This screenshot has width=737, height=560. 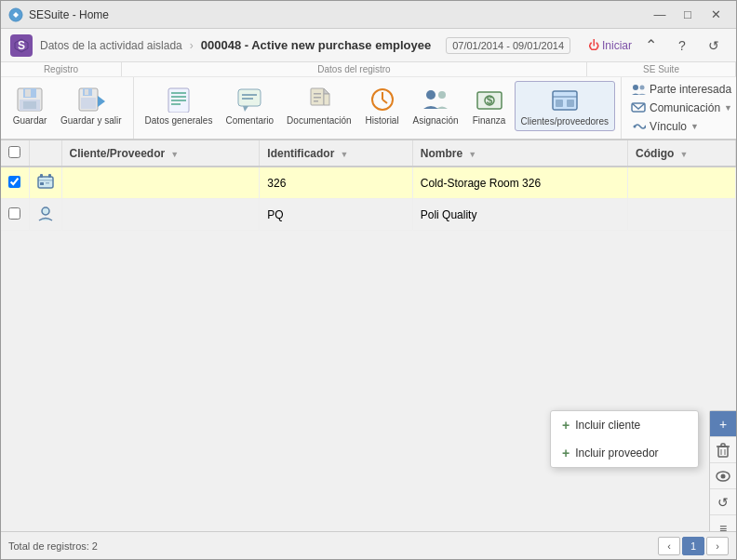 I want to click on right-delete-btn, so click(x=723, y=450).